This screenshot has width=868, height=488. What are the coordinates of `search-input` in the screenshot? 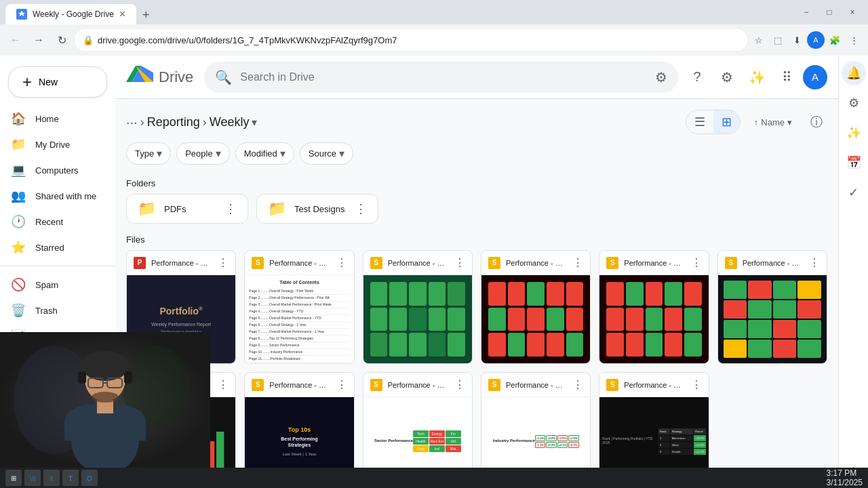 It's located at (443, 77).